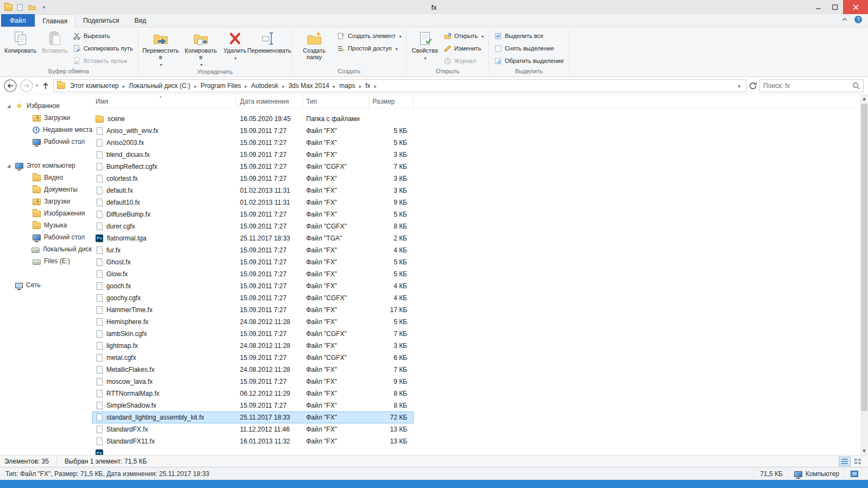  What do you see at coordinates (253, 417) in the screenshot?
I see `file-row: standard_lighting_assembly_kit.fx 25.11.…` at bounding box center [253, 417].